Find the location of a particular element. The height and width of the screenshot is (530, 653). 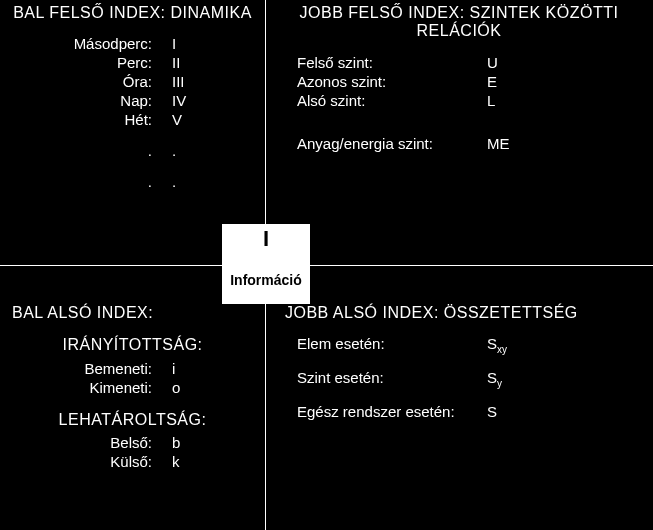

table-row: Hét:V is located at coordinates (114, 120).